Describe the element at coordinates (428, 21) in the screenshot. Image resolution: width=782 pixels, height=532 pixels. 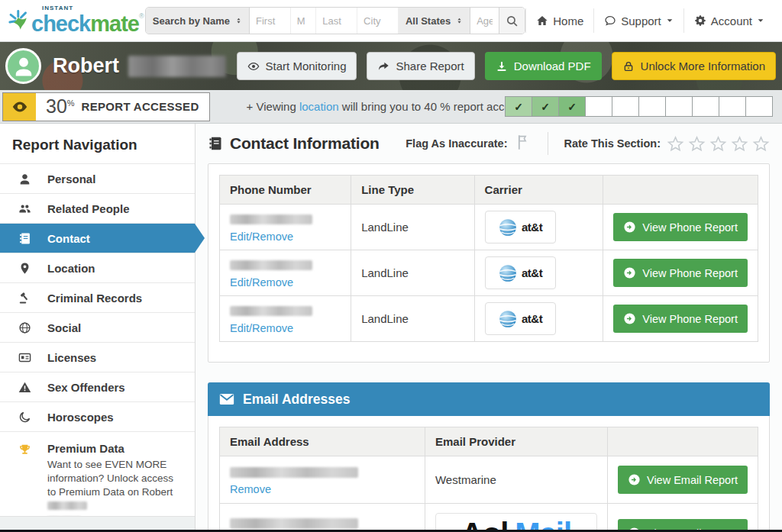
I see `state-select-label: All States` at that location.